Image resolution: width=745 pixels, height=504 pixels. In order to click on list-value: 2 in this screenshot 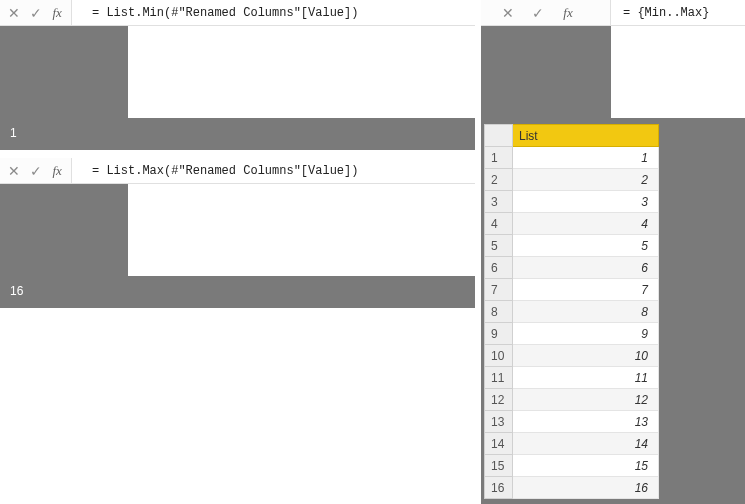, I will do `click(586, 180)`.